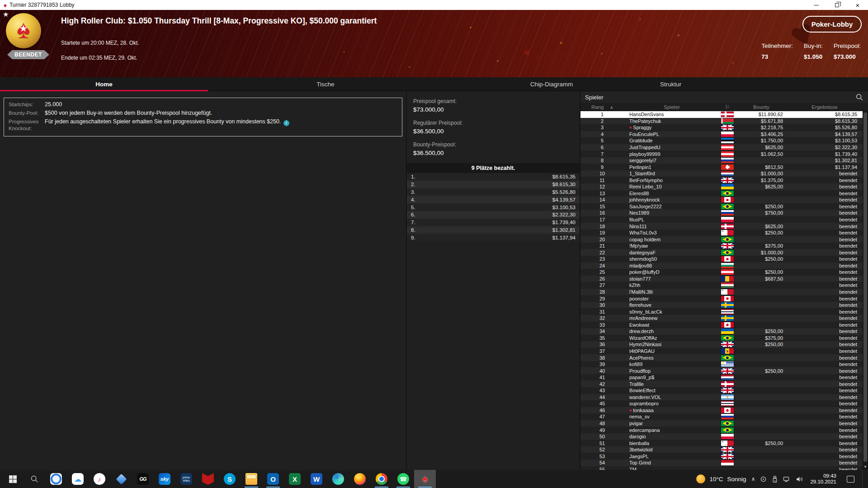  I want to click on players-scrollbar, so click(865, 291).